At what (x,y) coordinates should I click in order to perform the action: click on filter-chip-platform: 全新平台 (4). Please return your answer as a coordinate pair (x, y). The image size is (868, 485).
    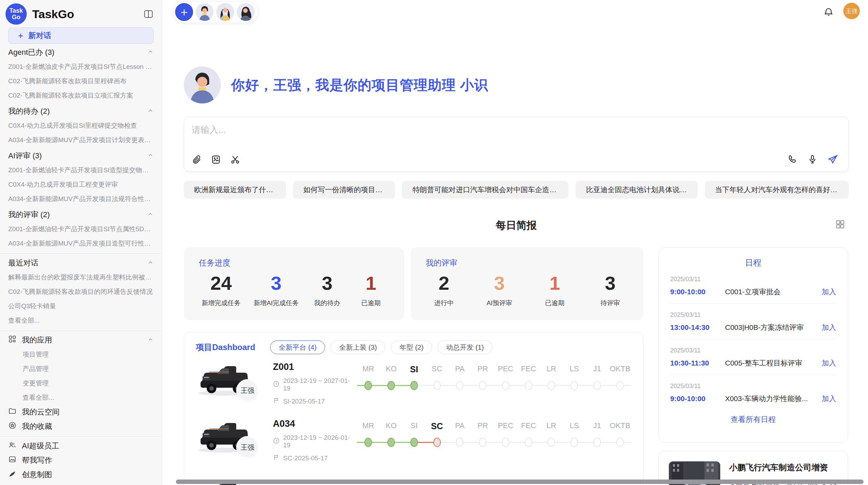
    Looking at the image, I should click on (298, 347).